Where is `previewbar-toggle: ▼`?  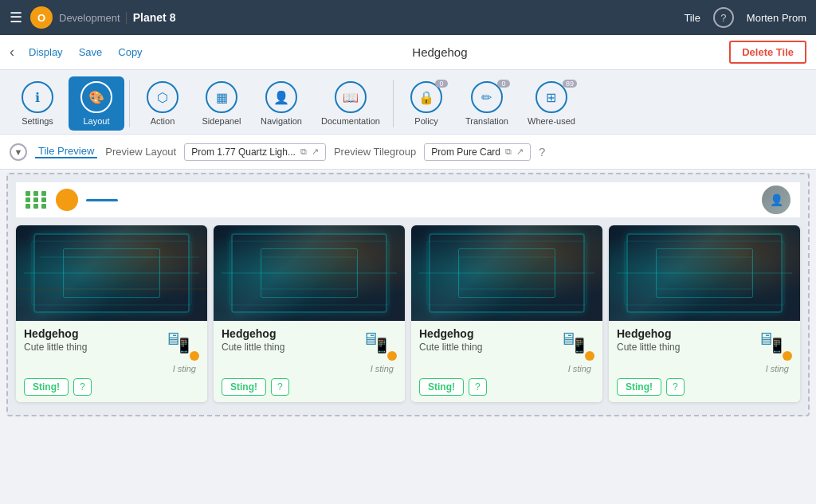 previewbar-toggle: ▼ is located at coordinates (18, 152).